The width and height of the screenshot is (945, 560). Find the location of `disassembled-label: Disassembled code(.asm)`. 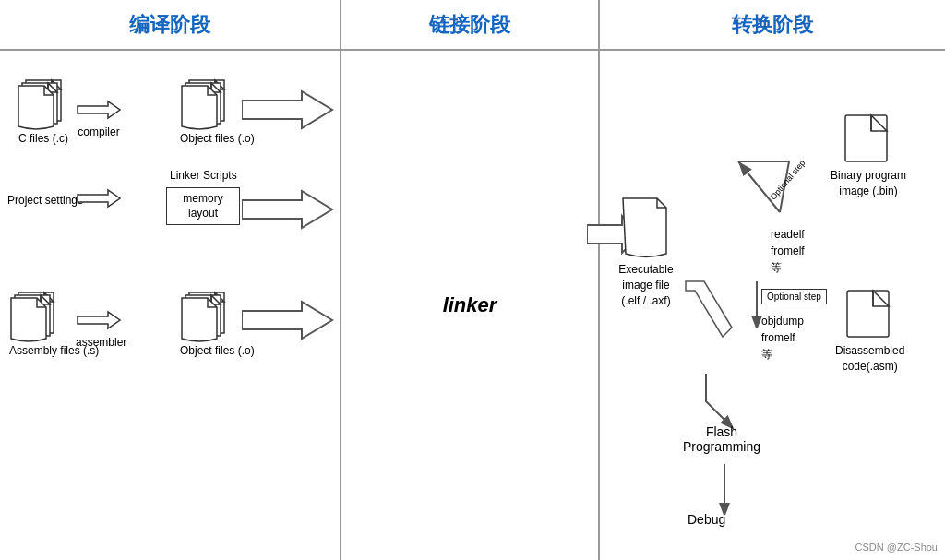

disassembled-label: Disassembled code(.asm) is located at coordinates (869, 359).